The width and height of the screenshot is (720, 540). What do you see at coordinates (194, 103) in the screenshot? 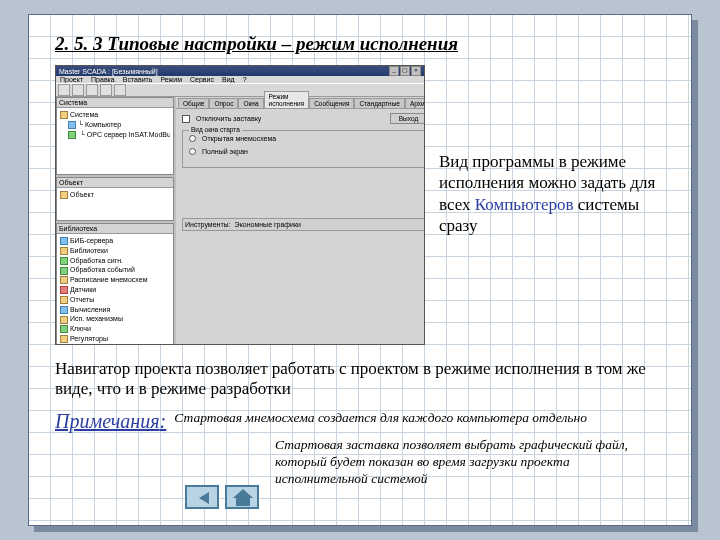
I see `tab: Общие` at bounding box center [194, 103].